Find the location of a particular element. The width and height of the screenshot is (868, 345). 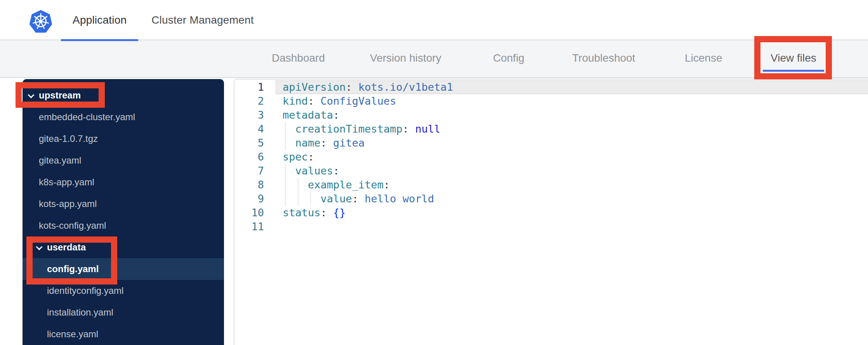

code-token: null is located at coordinates (428, 129).